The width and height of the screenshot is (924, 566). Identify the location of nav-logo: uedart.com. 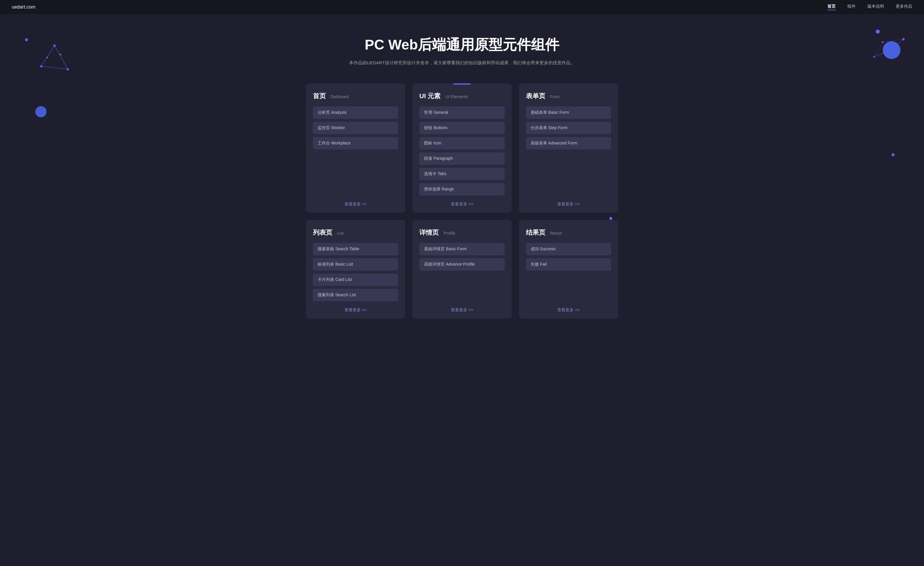
(23, 7).